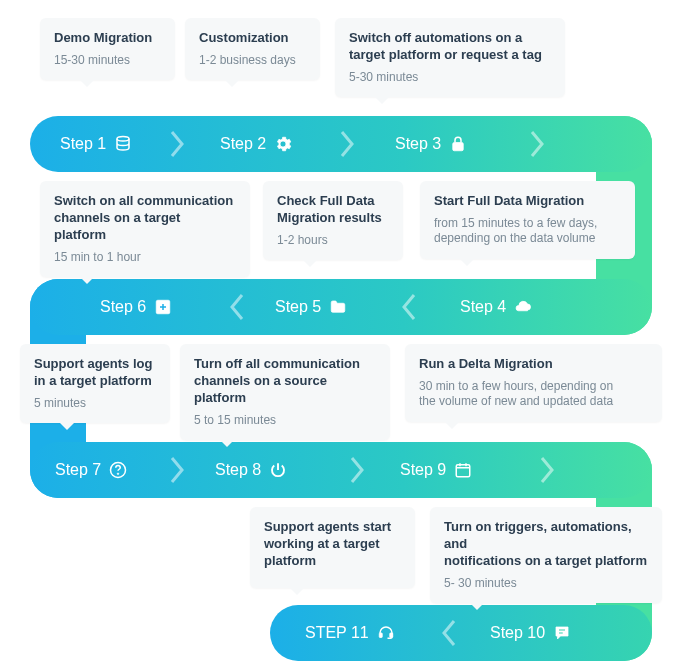  I want to click on step-9: Step 9, so click(436, 470).